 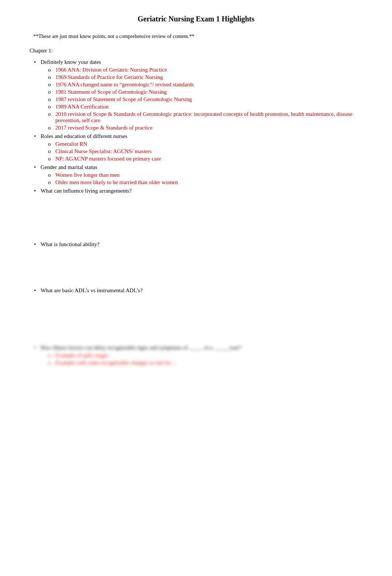 I want to click on sub-item-1966: 1966 ANA: Division of Geriatric Nursing …, so click(x=209, y=70).